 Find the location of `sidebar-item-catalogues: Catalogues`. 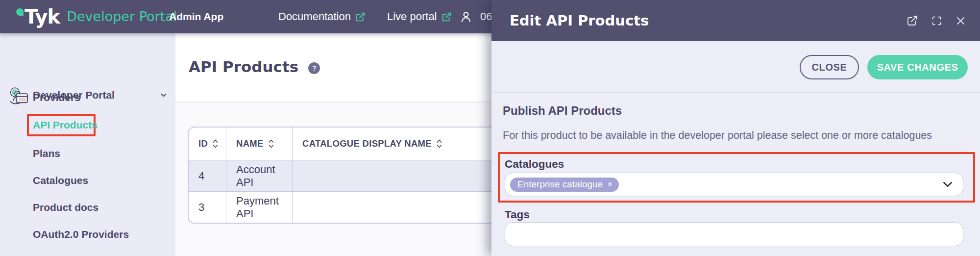

sidebar-item-catalogues: Catalogues is located at coordinates (61, 180).